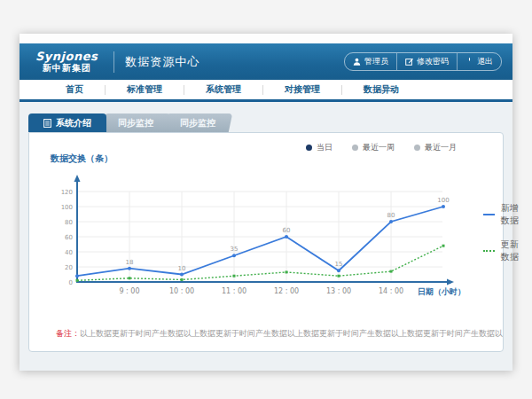  What do you see at coordinates (410, 62) in the screenshot?
I see `edit-icon` at bounding box center [410, 62].